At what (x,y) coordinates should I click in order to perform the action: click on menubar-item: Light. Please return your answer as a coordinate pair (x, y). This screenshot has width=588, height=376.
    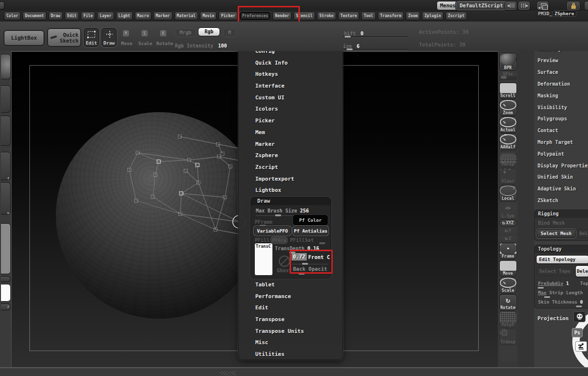
    Looking at the image, I should click on (124, 16).